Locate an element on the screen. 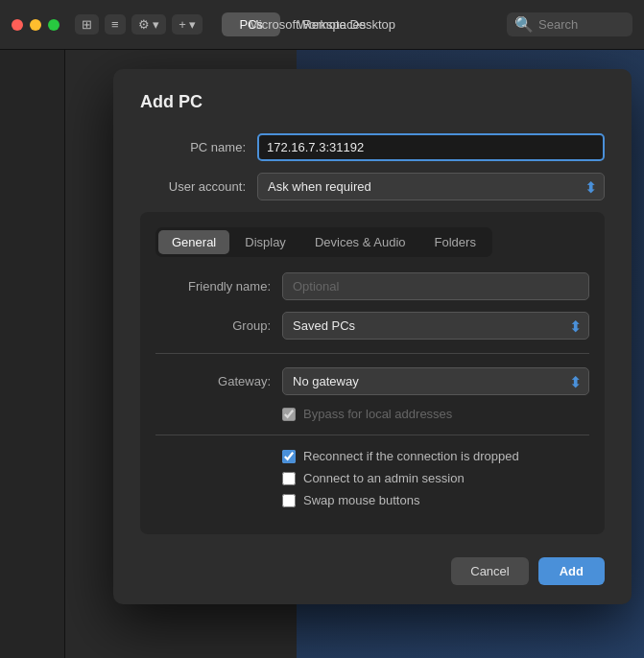  close-button is located at coordinates (17, 25).